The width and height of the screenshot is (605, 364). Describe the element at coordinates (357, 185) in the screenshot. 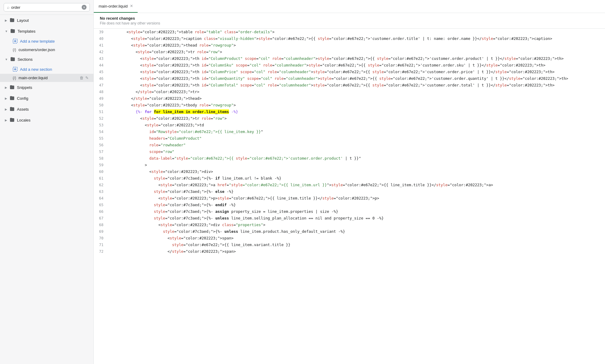

I see `line-content: <style="color:#202223;">a href="style="c…` at that location.